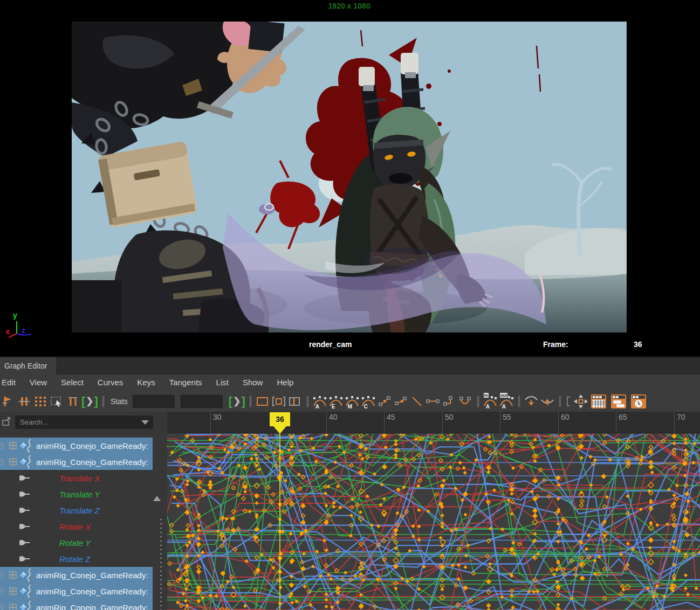 The width and height of the screenshot is (700, 610). What do you see at coordinates (8, 401) in the screenshot?
I see `move-key-tool-icon` at bounding box center [8, 401].